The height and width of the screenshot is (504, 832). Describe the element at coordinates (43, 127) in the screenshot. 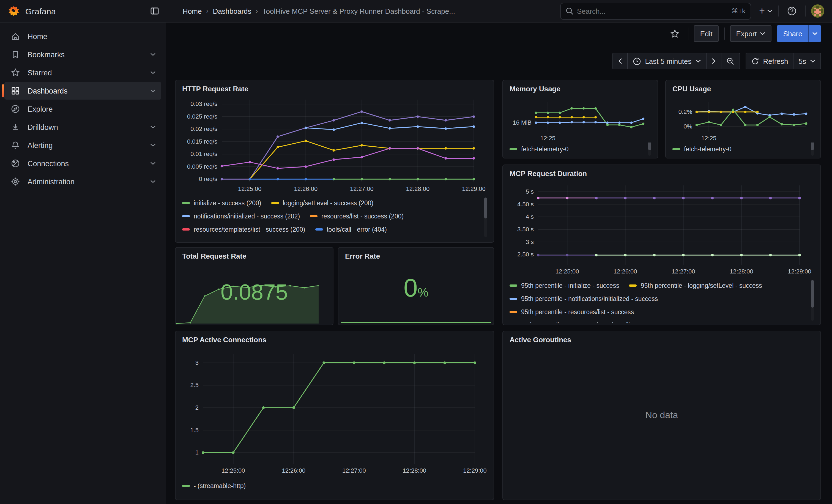

I see `sidebar-item-label: Drilldown` at that location.